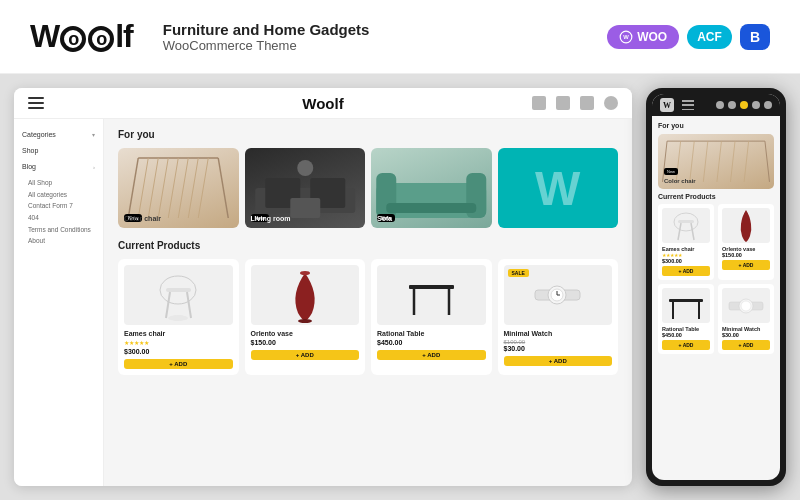 This screenshot has height=500, width=800. What do you see at coordinates (323, 104) in the screenshot?
I see `mockup-topbar: Woolf` at bounding box center [323, 104].